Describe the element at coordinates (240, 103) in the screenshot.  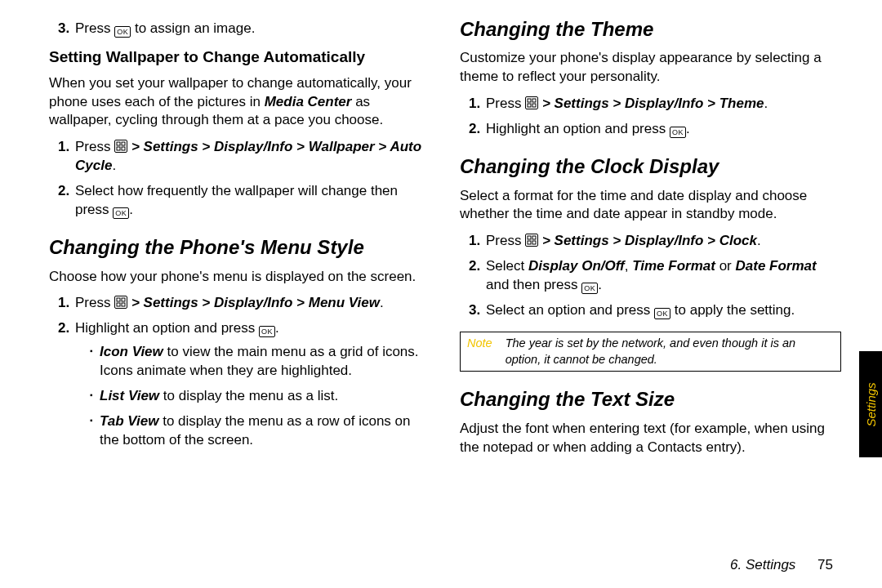
I see `paragraph: When you set your wallpaper to change au…` at that location.